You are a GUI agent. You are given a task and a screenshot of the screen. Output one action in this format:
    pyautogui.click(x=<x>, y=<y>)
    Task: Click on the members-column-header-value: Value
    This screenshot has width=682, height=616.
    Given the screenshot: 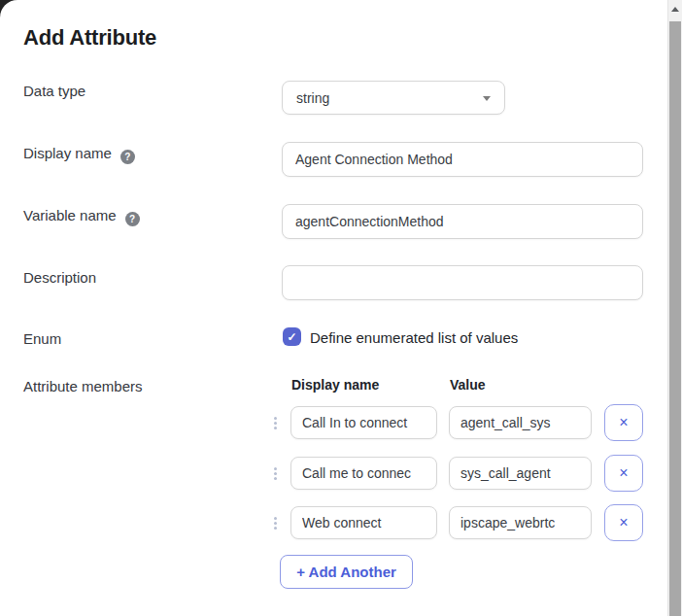 What is the action you would take?
    pyautogui.click(x=468, y=385)
    